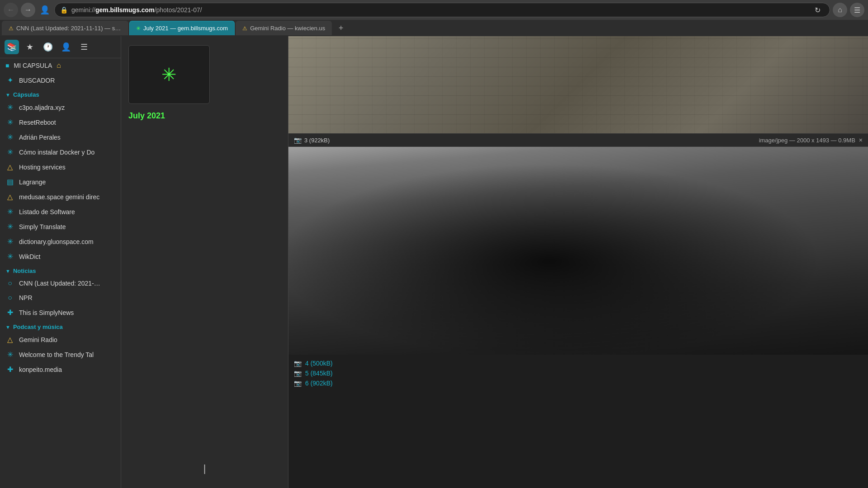 The image size is (868, 488). What do you see at coordinates (61, 80) in the screenshot?
I see `sidebar-item-buscador: ✦ BUSCADOR` at bounding box center [61, 80].